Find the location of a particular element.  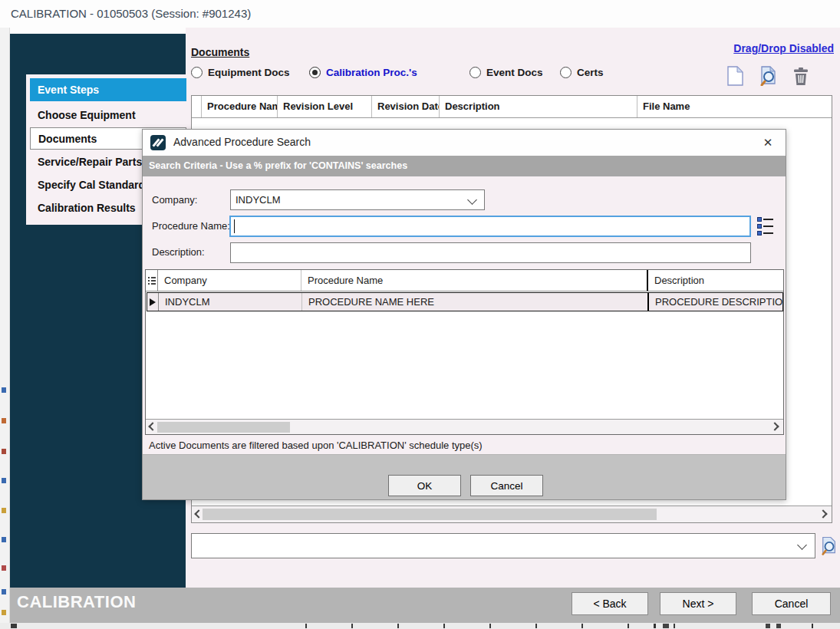

delete-button is located at coordinates (801, 76).